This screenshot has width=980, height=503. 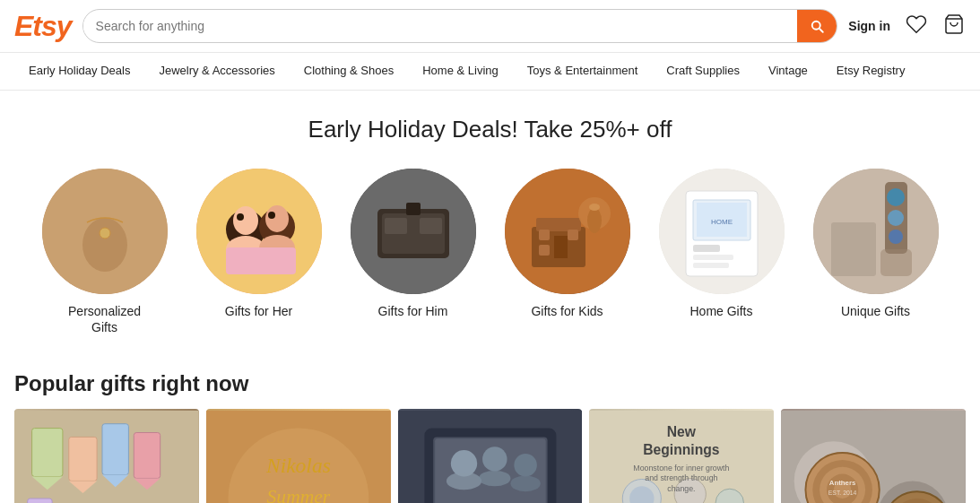 What do you see at coordinates (722, 222) in the screenshot?
I see `svg-text: HOME` at bounding box center [722, 222].